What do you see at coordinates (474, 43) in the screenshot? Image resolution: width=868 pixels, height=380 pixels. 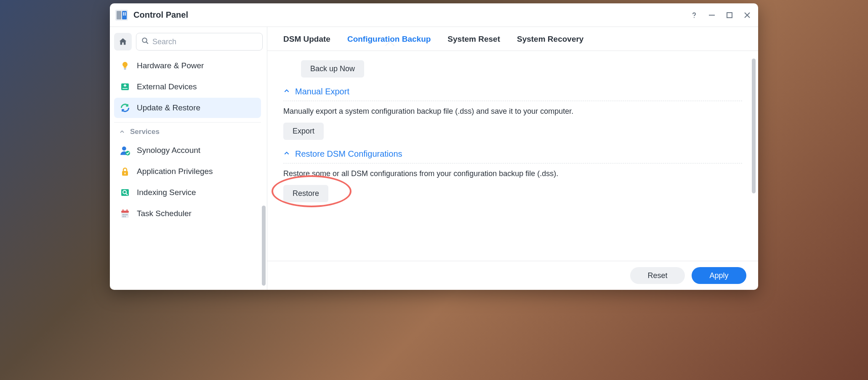 I see `tab-system-reset: System Reset` at bounding box center [474, 43].